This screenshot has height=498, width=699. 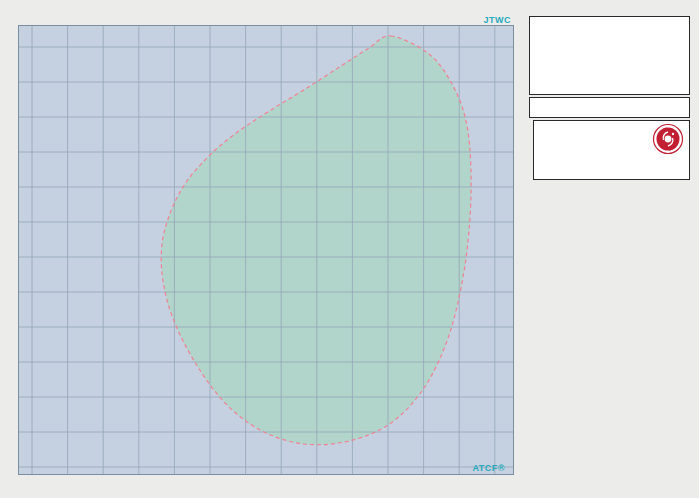 I want to click on jtwc-watermark: JTWC, so click(x=486, y=20).